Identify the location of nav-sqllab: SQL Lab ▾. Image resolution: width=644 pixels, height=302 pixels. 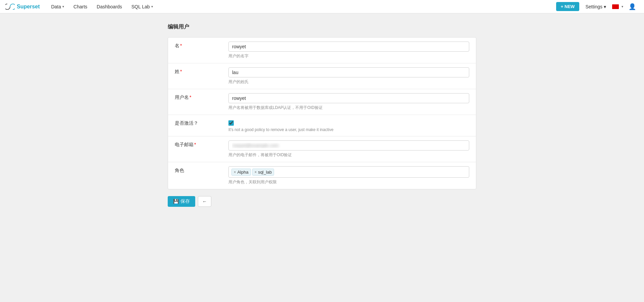
(142, 7).